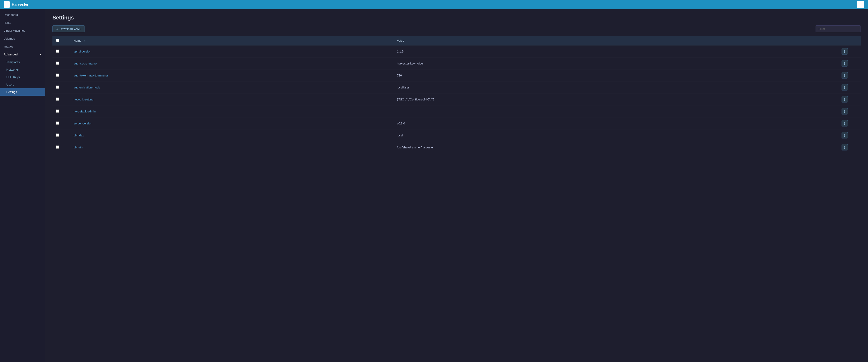 The image size is (868, 362). What do you see at coordinates (91, 76) in the screenshot?
I see `setting-name-link-auth-token-max-ttl-minutes: auth-token-max-ttl-minutes` at bounding box center [91, 76].